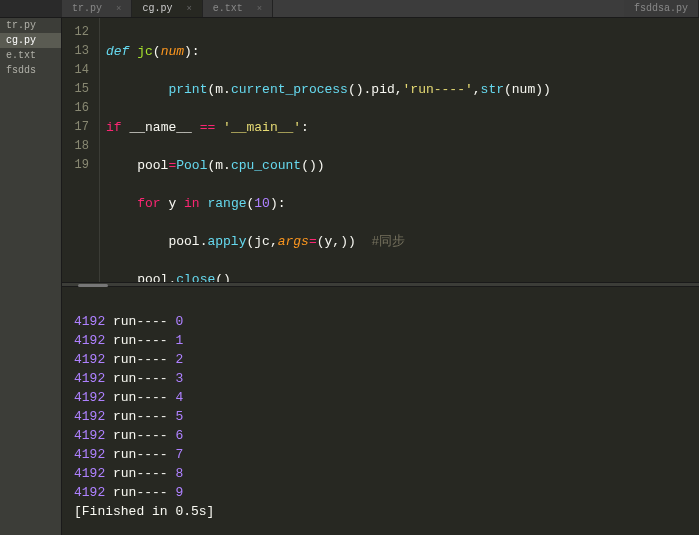  I want to click on line-number: 12, so click(76, 32).